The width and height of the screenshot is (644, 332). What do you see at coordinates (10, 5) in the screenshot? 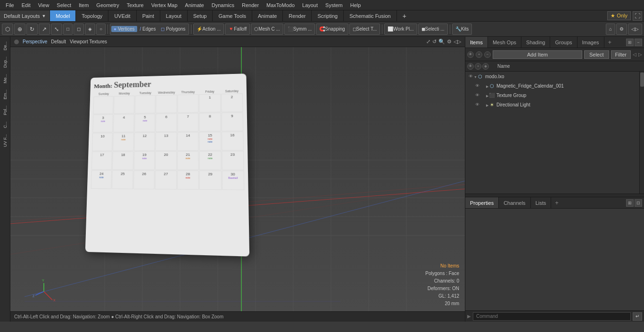
I see `menu-file: File` at bounding box center [10, 5].